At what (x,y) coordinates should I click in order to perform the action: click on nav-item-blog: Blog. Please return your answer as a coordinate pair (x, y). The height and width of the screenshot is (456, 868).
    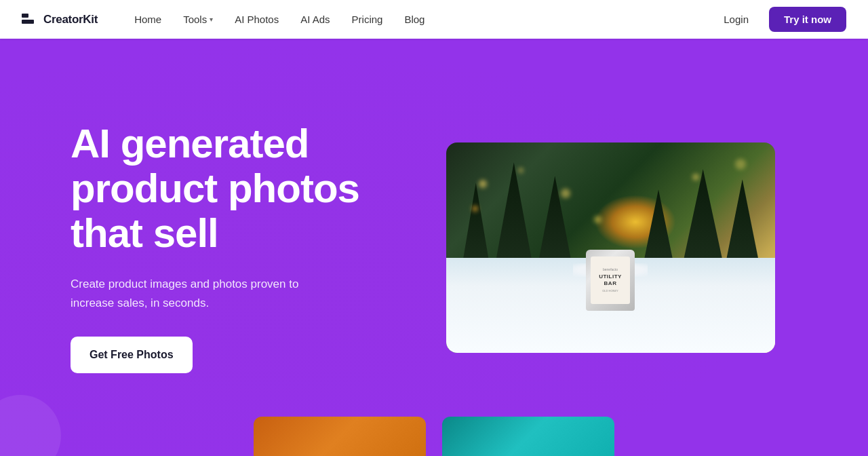
    Looking at the image, I should click on (414, 19).